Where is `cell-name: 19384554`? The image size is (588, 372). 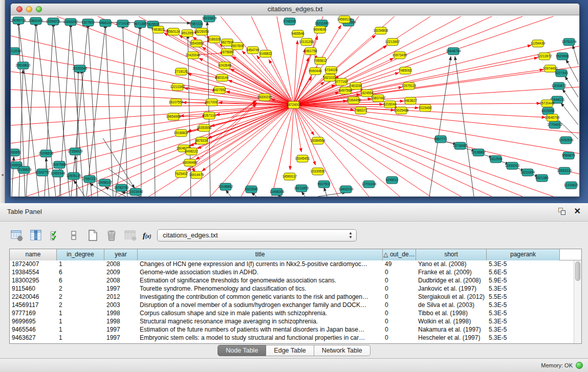 cell-name: 19384554 is located at coordinates (33, 273).